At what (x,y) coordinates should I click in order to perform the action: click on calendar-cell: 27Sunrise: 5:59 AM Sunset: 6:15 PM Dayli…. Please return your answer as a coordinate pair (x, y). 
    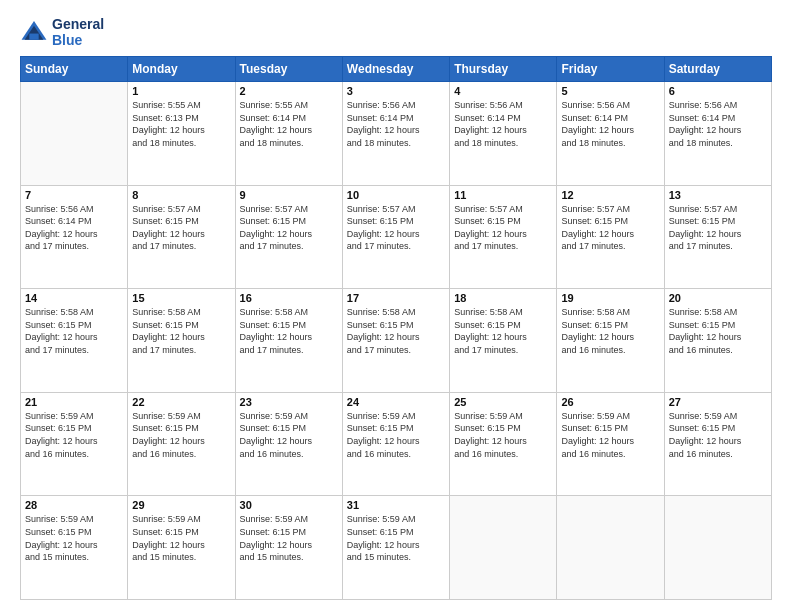
    Looking at the image, I should click on (718, 444).